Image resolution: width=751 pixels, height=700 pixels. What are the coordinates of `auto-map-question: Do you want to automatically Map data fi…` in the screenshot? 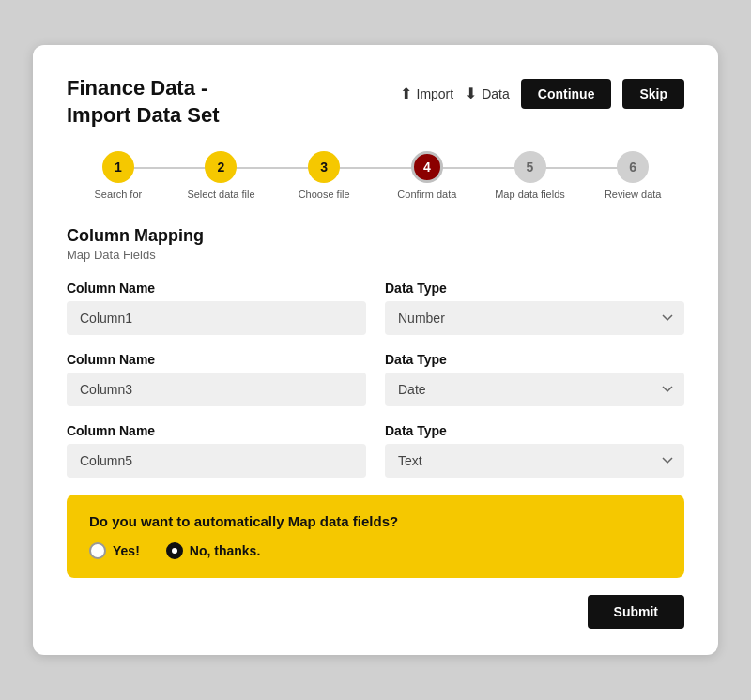 It's located at (376, 522).